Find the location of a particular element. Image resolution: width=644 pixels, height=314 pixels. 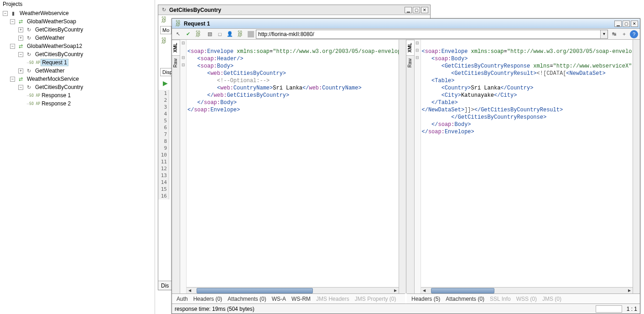

title-bar: SO AP Request 1 ▁ ▢ ✕ is located at coordinates (406, 24).